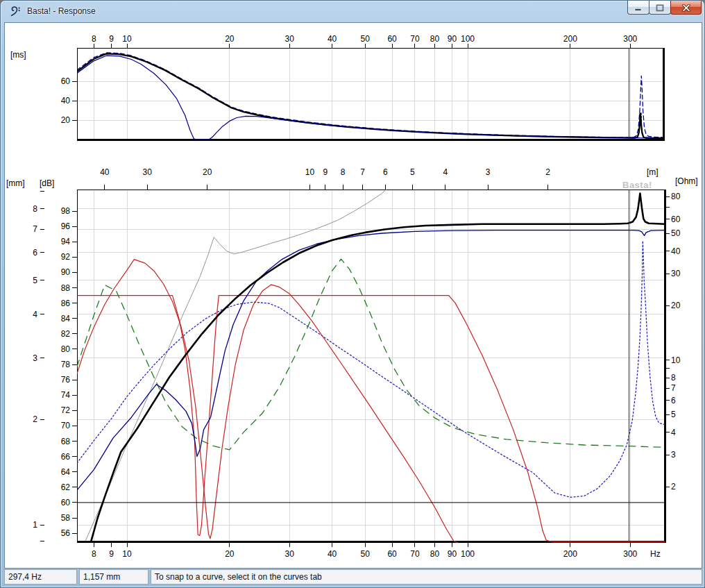 This screenshot has height=588, width=705. I want to click on svg-text: 88, so click(66, 288).